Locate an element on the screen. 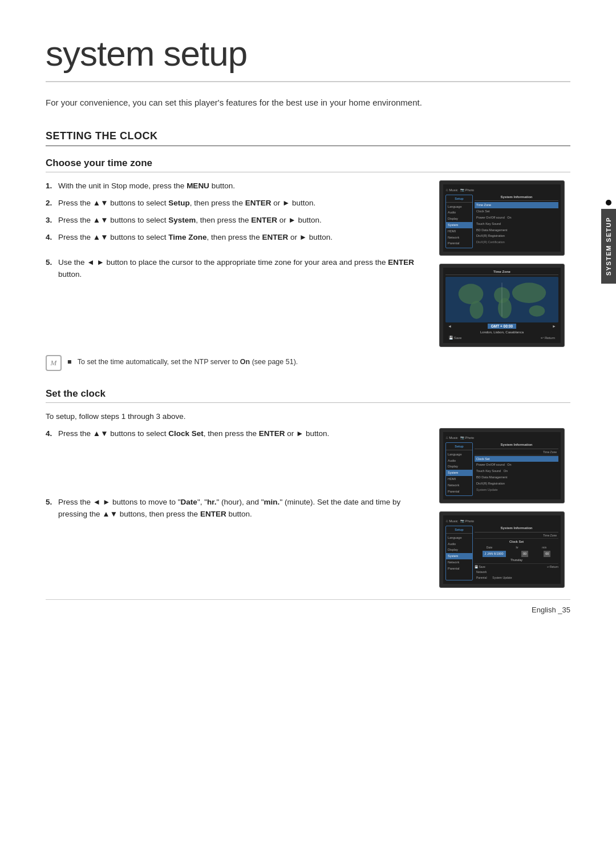 The height and width of the screenshot is (843, 616). sub-heading-set-clock: Set the clock is located at coordinates (308, 396).